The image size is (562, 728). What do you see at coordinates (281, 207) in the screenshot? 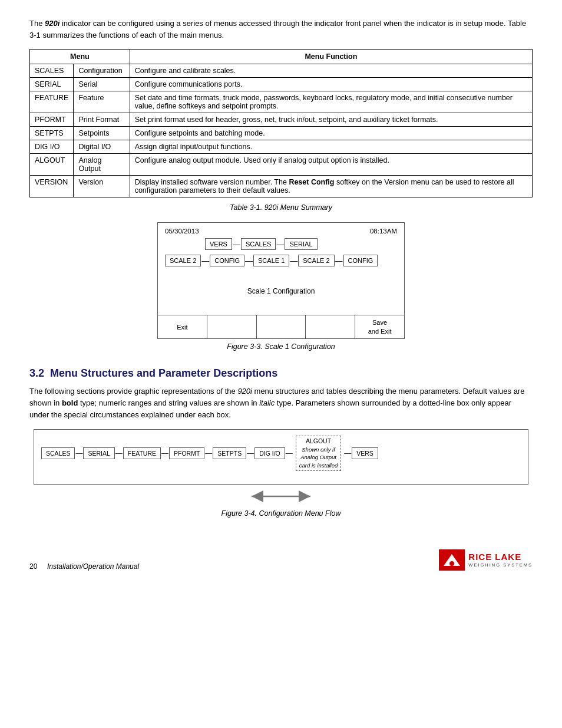
I see `table-caption: Table 3-1. 920i Menu Summary` at bounding box center [281, 207].